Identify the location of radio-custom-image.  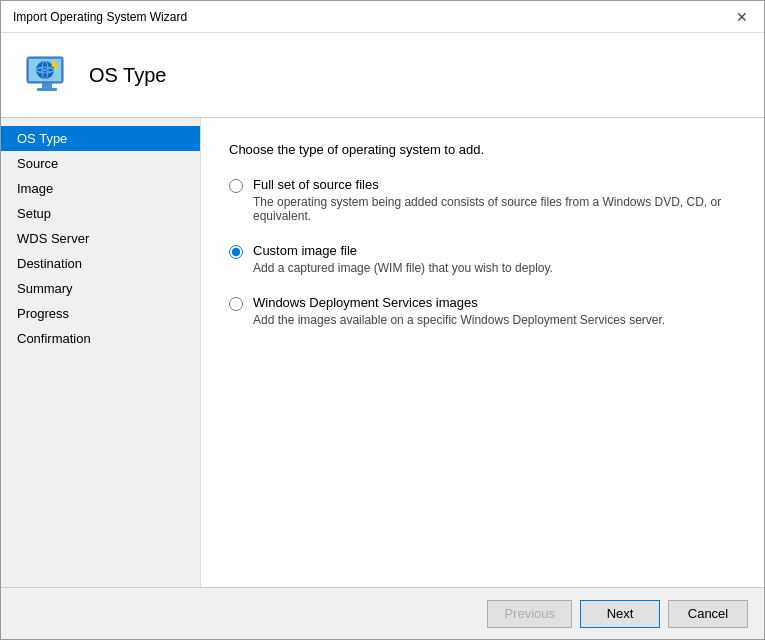
(236, 252).